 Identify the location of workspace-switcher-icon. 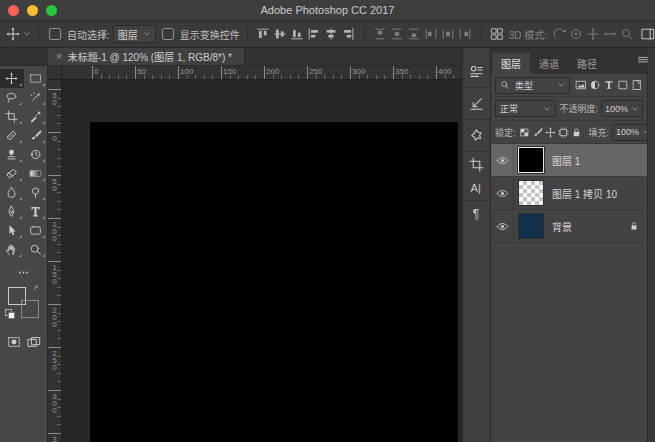
(648, 34).